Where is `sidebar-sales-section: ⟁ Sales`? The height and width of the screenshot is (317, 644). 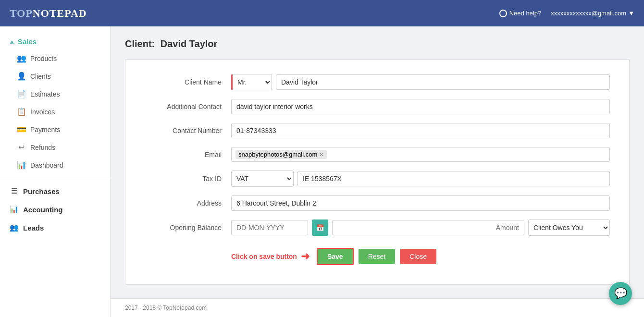
sidebar-sales-section: ⟁ Sales is located at coordinates (55, 41).